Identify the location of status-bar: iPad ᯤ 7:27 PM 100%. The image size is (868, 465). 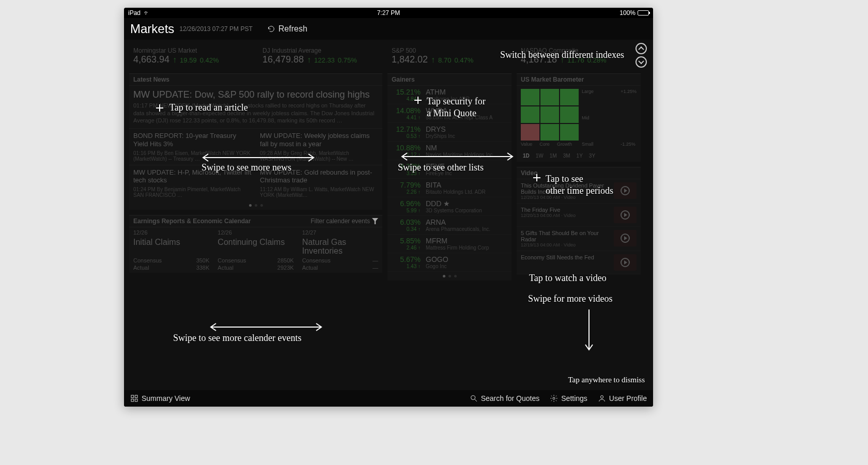
(389, 13).